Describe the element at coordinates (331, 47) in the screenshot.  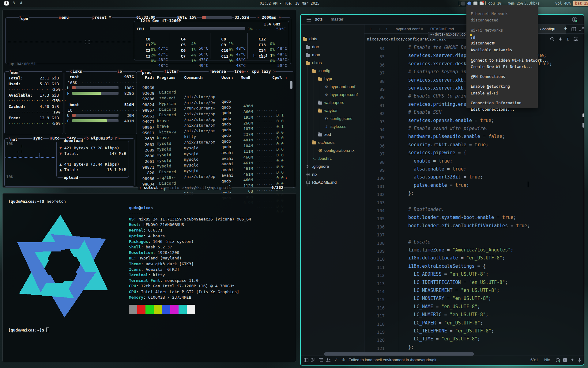
I see `tree-item-doc: doc` at that location.